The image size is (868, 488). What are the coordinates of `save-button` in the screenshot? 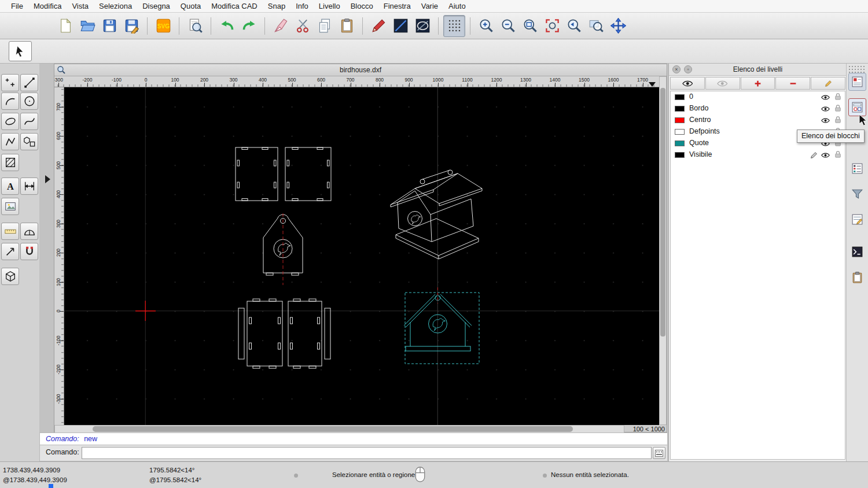 It's located at (109, 26).